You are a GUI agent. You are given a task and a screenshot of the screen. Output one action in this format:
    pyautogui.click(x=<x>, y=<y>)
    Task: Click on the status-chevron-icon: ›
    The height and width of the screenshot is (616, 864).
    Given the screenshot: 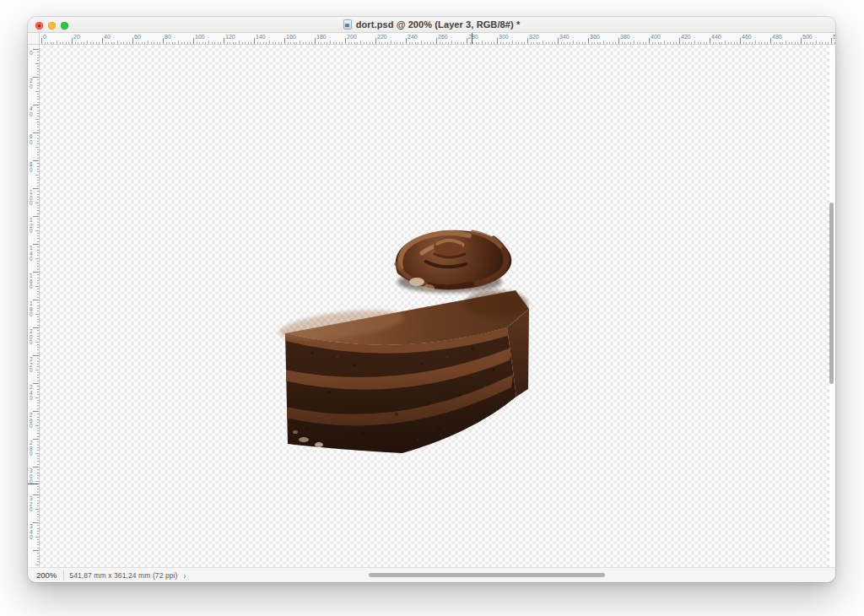 What is the action you would take?
    pyautogui.click(x=186, y=575)
    